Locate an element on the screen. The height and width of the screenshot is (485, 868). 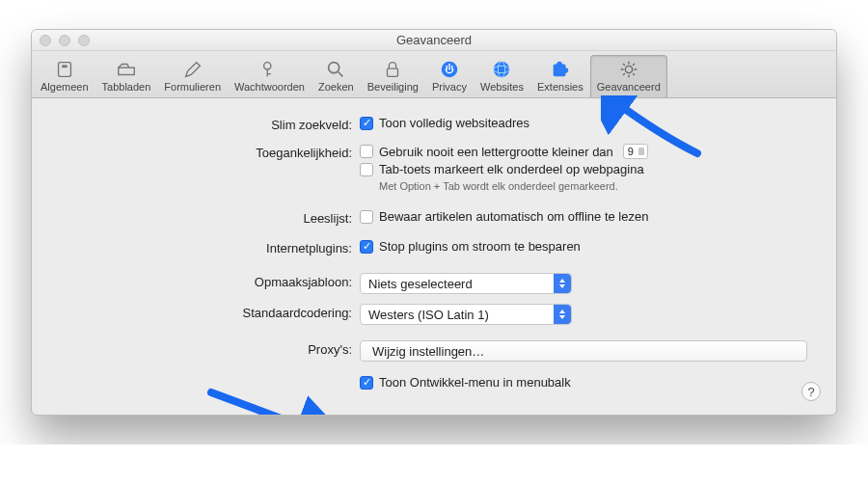
show-develop-menu-label: Toon Ontwikkel-menu in menubalk is located at coordinates (475, 382).